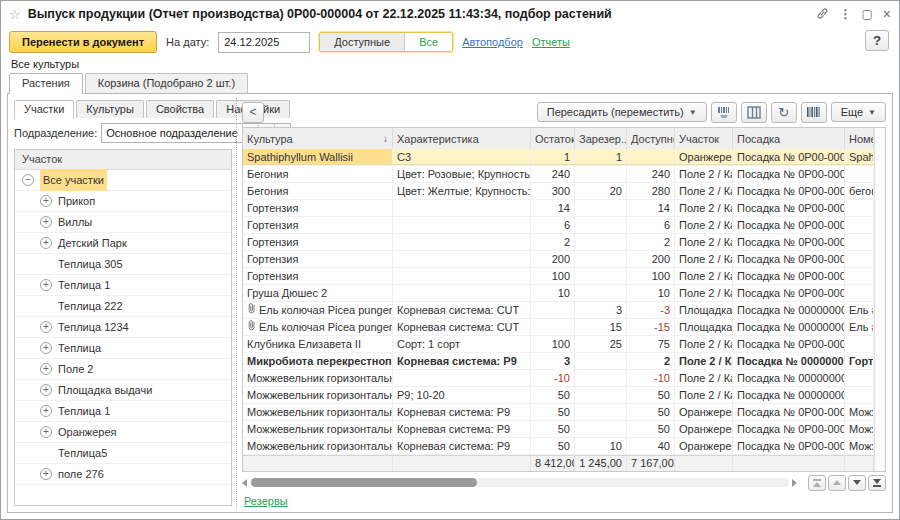 This screenshot has width=900, height=520. What do you see at coordinates (318, 157) in the screenshot?
I see `cell: Spathiphyllum Wallisii` at bounding box center [318, 157].